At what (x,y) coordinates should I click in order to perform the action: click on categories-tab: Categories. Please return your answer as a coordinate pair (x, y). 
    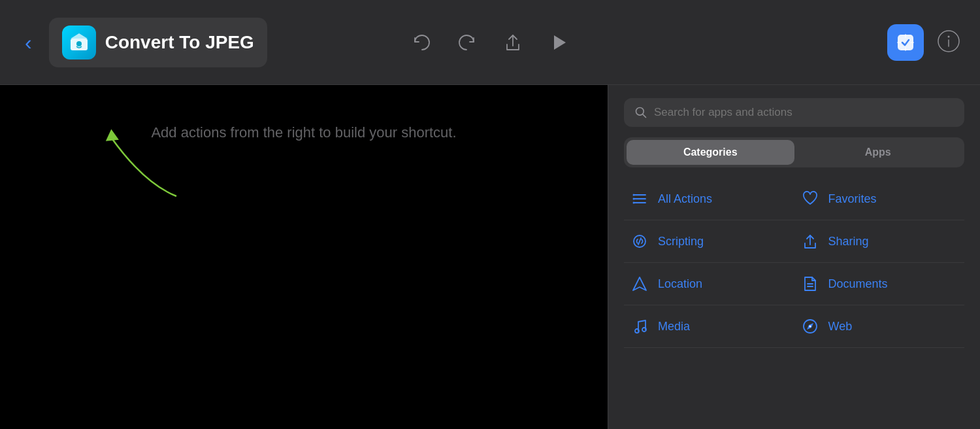
    Looking at the image, I should click on (711, 152).